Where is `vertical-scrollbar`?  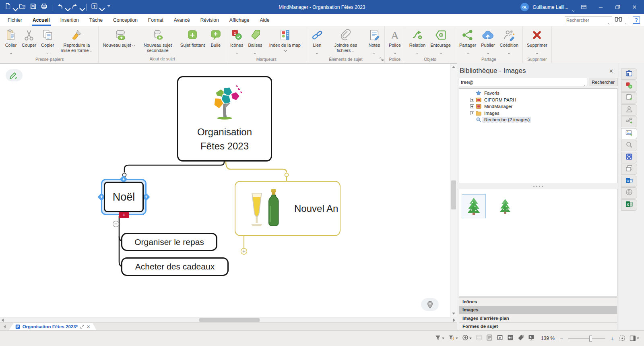 vertical-scrollbar is located at coordinates (453, 190).